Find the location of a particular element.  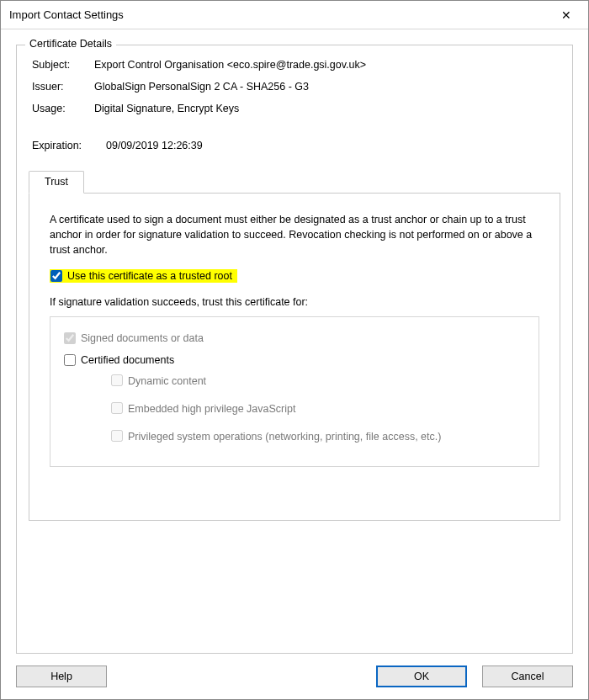

subject-row: Subject: Export Control Organisation <ec… is located at coordinates (294, 65).